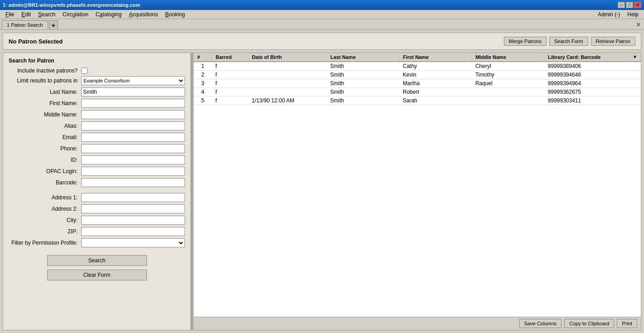 The width and height of the screenshot is (644, 333). I want to click on col-header-middle-name: Middle Name, so click(508, 57).